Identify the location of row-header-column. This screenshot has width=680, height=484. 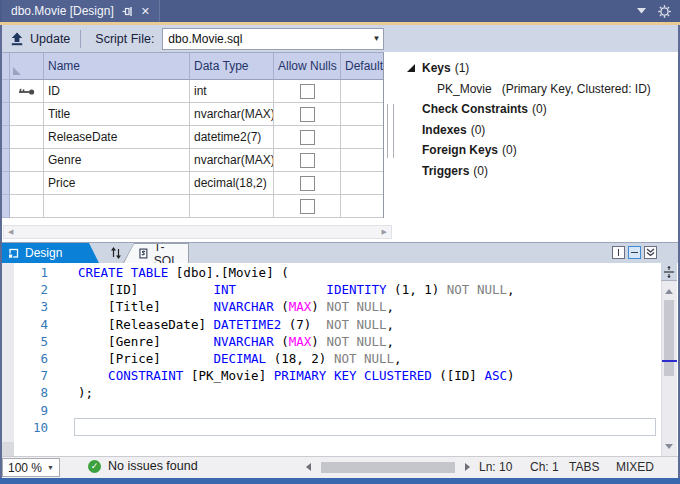
(27, 66).